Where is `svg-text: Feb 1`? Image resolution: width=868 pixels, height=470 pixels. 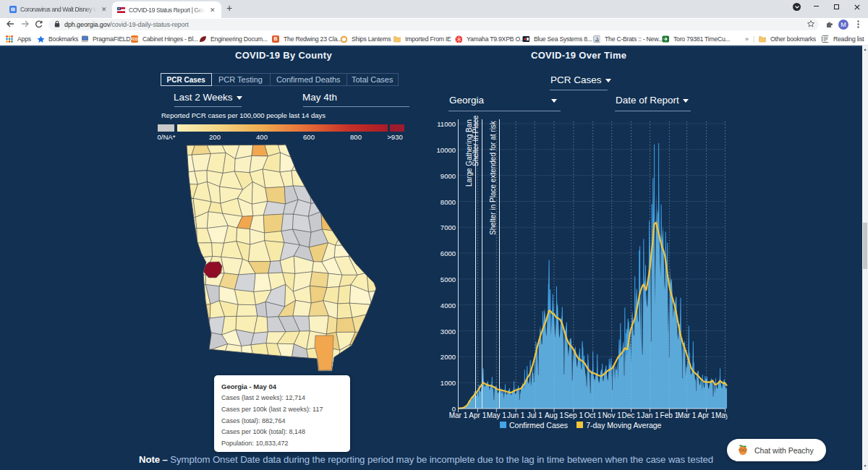 svg-text: Feb 1 is located at coordinates (670, 415).